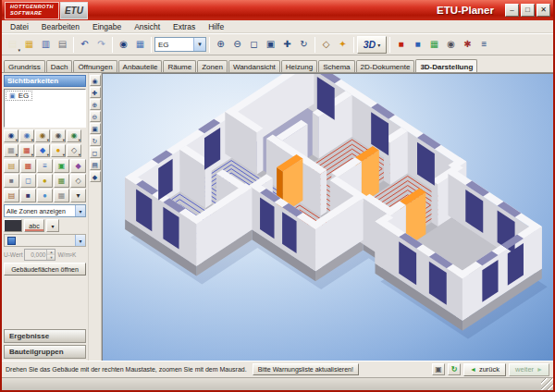 Image resolution: width=555 pixels, height=392 pixels. I want to click on toggle-furniture: ▦▾, so click(11, 151).